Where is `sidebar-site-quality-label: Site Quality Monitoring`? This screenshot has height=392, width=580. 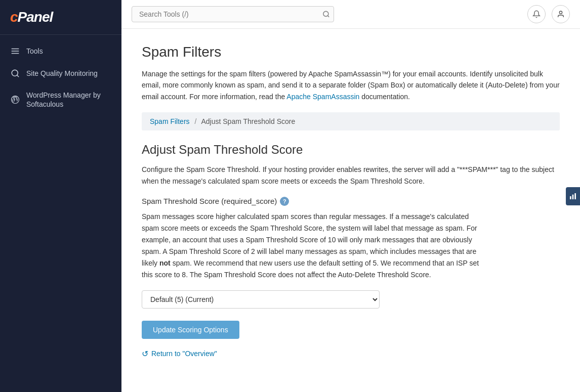 sidebar-site-quality-label: Site Quality Monitoring is located at coordinates (62, 73).